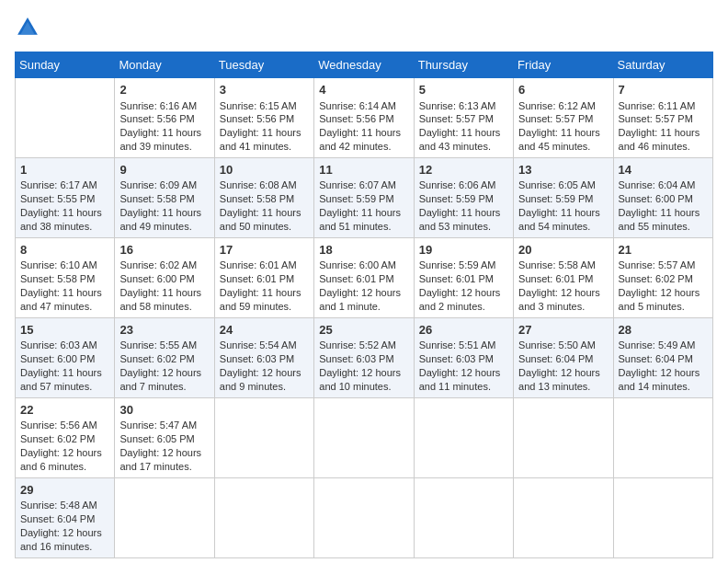 This screenshot has height=563, width=728. I want to click on day-info: Daylight: 12 hours and 9 minutes., so click(265, 380).